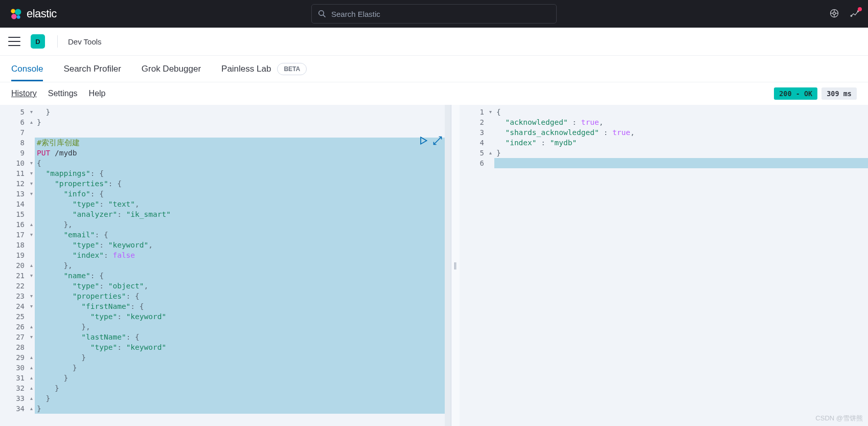  I want to click on code-line: "name": {, so click(243, 276).